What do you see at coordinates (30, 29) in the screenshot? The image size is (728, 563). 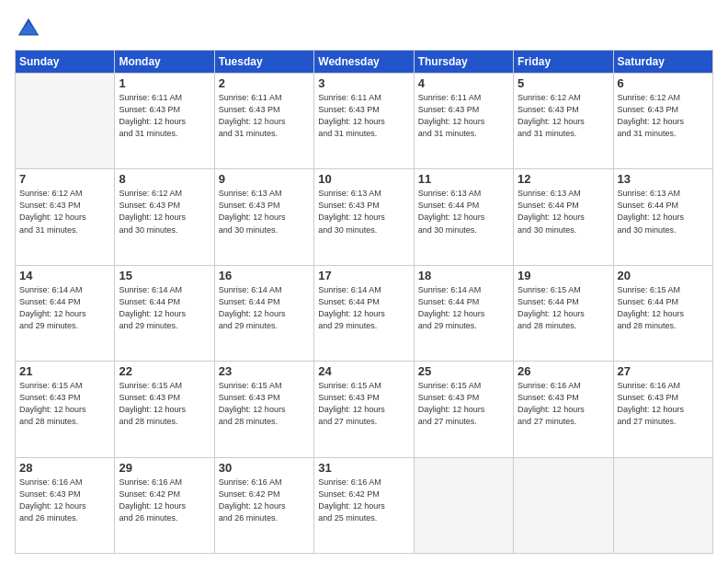 I see `logo` at bounding box center [30, 29].